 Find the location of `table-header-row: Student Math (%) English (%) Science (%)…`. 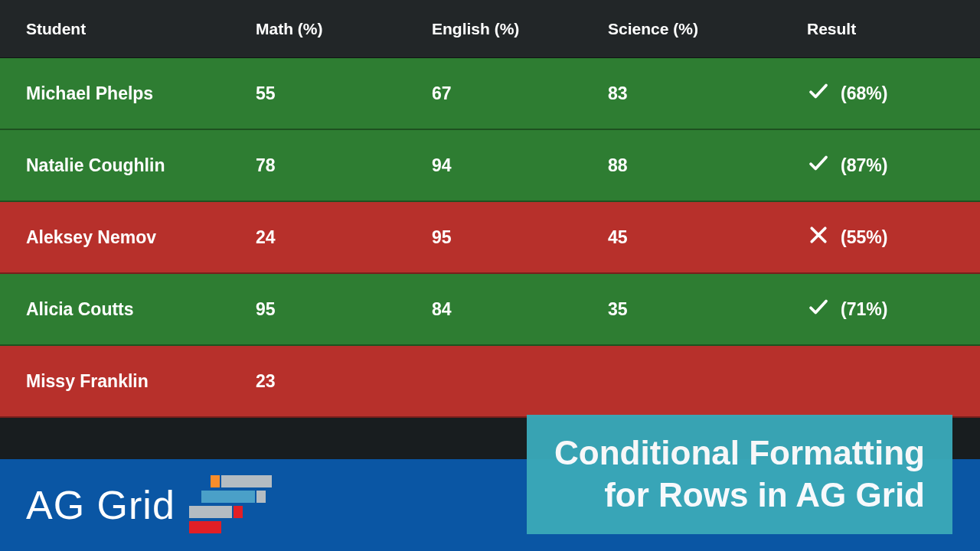

table-header-row: Student Math (%) English (%) Science (%)… is located at coordinates (490, 29).